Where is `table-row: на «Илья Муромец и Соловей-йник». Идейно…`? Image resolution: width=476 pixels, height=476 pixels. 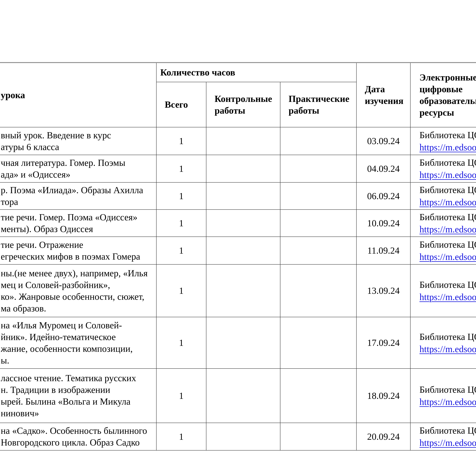 table-row: на «Илья Муромец и Соловей-йник». Идейно… is located at coordinates (238, 343).